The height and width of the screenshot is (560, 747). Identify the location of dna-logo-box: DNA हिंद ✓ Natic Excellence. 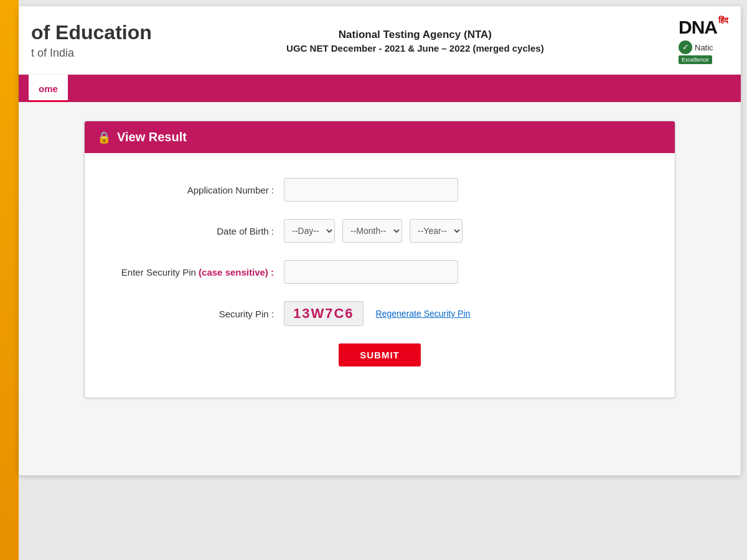
(703, 40).